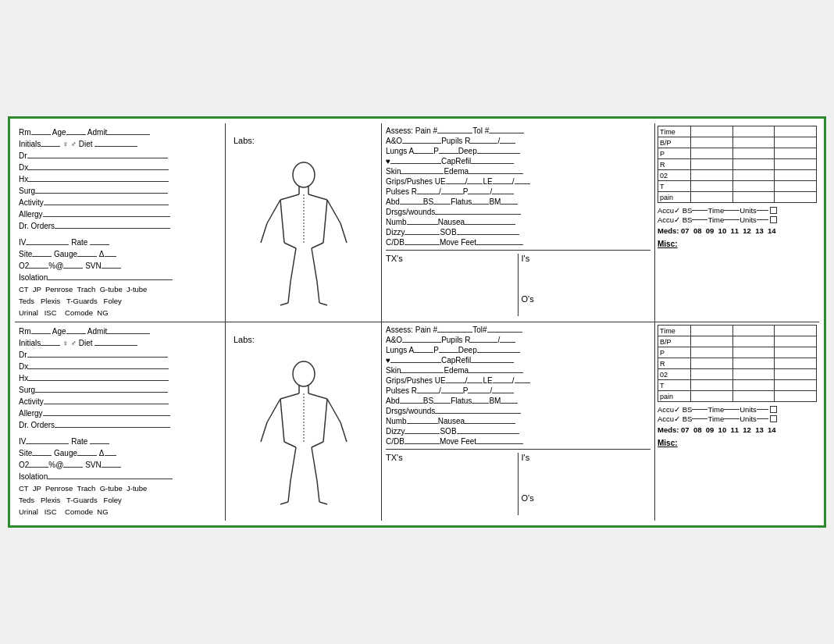 This screenshot has width=834, height=644. Describe the element at coordinates (304, 222) in the screenshot. I see `labs-col-1: Labs:` at that location.